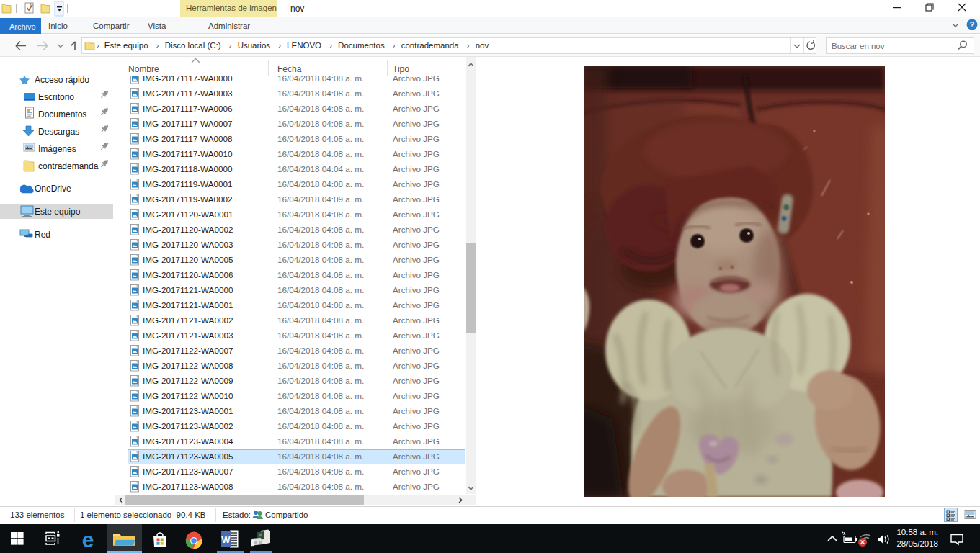  Describe the element at coordinates (226, 540) in the screenshot. I see `svg-text: W` at that location.